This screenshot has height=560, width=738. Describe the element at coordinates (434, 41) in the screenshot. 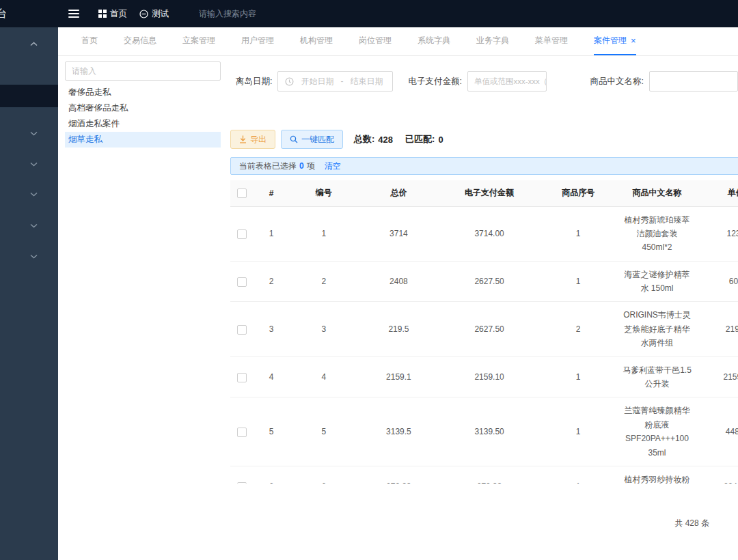

I see `tab-label: 系统字典` at that location.